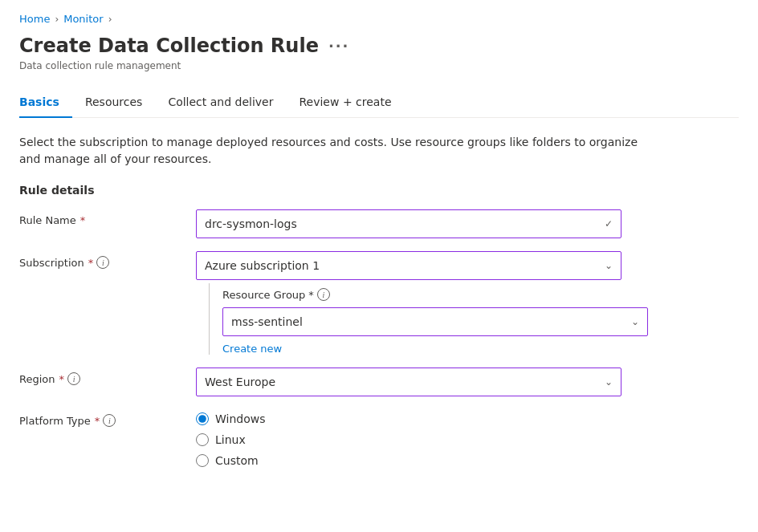 This screenshot has width=758, height=532. Describe the element at coordinates (230, 440) in the screenshot. I see `radio-linux-label: Linux` at that location.